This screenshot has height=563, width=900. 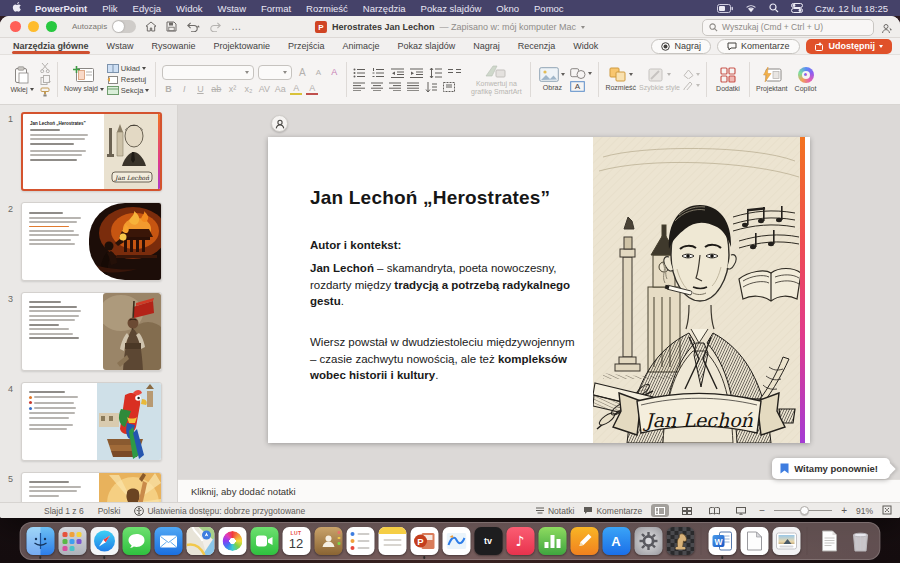 I want to click on normal-view-button, so click(x=660, y=510).